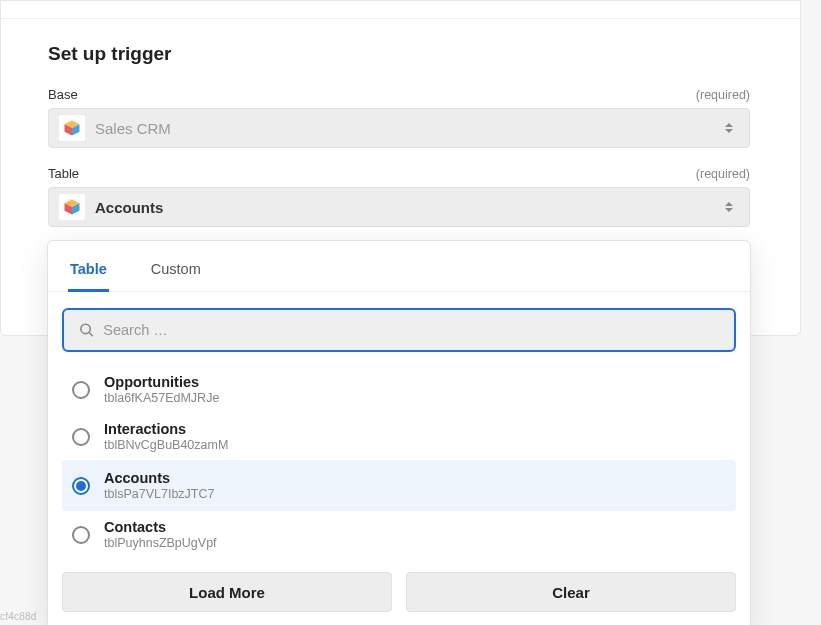 Image resolution: width=821 pixels, height=625 pixels. What do you see at coordinates (227, 592) in the screenshot?
I see `load-more-button: Load More` at bounding box center [227, 592].